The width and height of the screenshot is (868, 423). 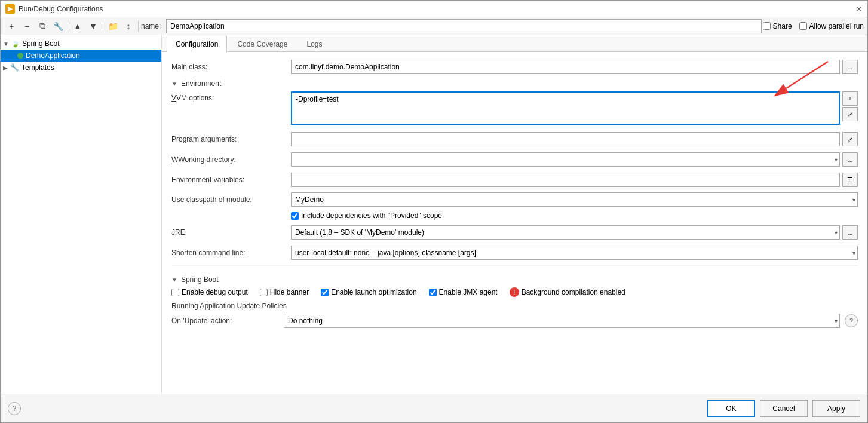 What do you see at coordinates (850, 67) in the screenshot?
I see `main-class-browse-button: ...` at bounding box center [850, 67].